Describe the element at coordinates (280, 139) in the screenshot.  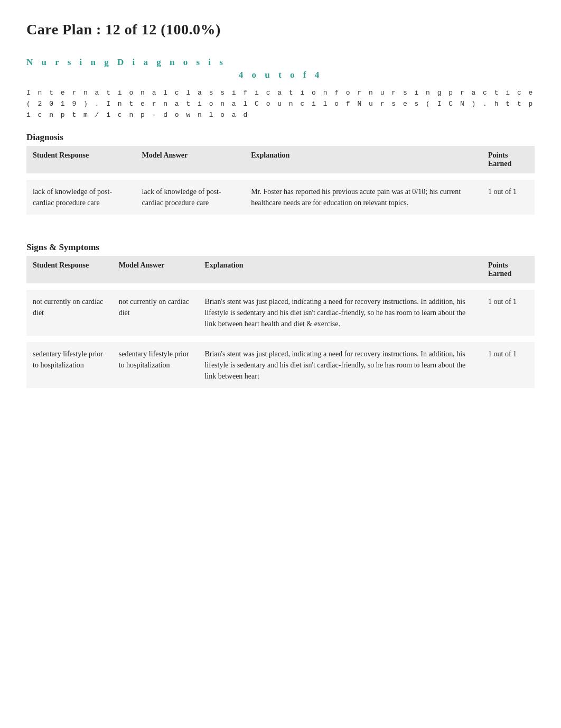
I see `diagnosis-section-title: Diagnosis` at that location.